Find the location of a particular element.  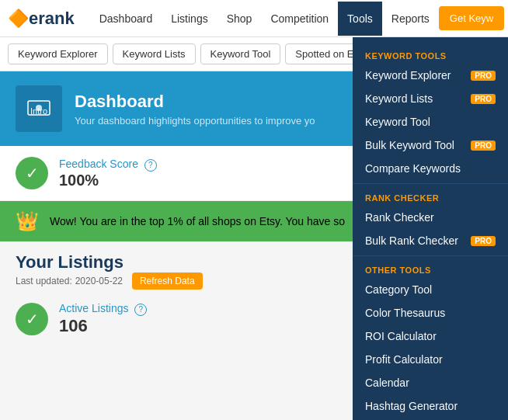

dropdown-bulk-rank-checker: Bulk Rank Checker PRO is located at coordinates (430, 241).